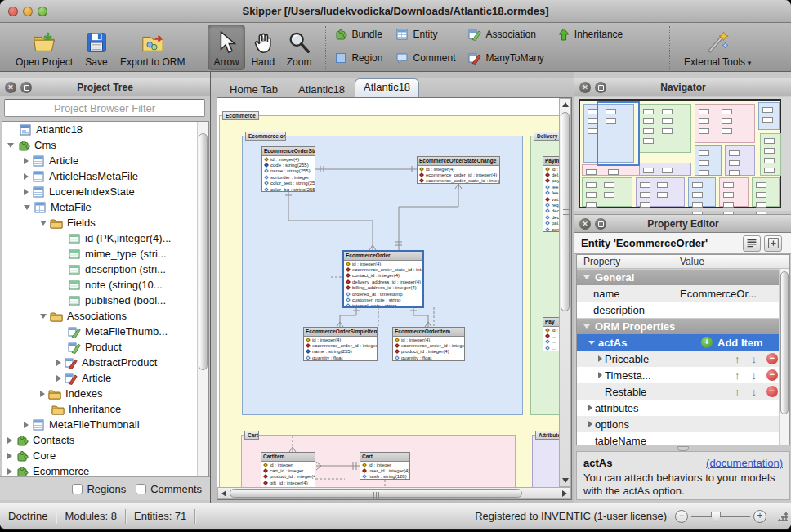 The image size is (791, 532). I want to click on entity-ecommerceorderstatechange: EcommerceOrderStateChangeid : integer(4)…, so click(458, 170).